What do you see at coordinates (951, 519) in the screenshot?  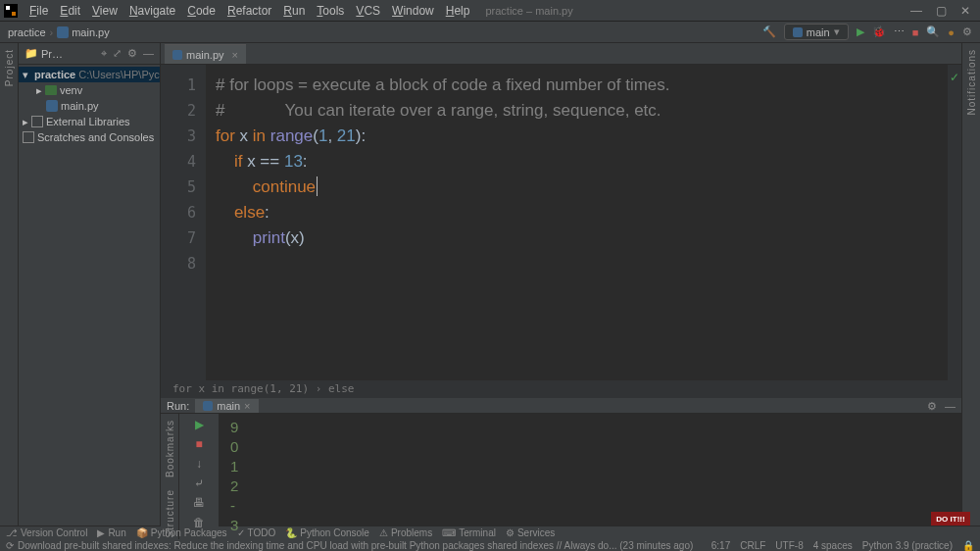 I see `watermark-badge: DO IT!!!` at bounding box center [951, 519].